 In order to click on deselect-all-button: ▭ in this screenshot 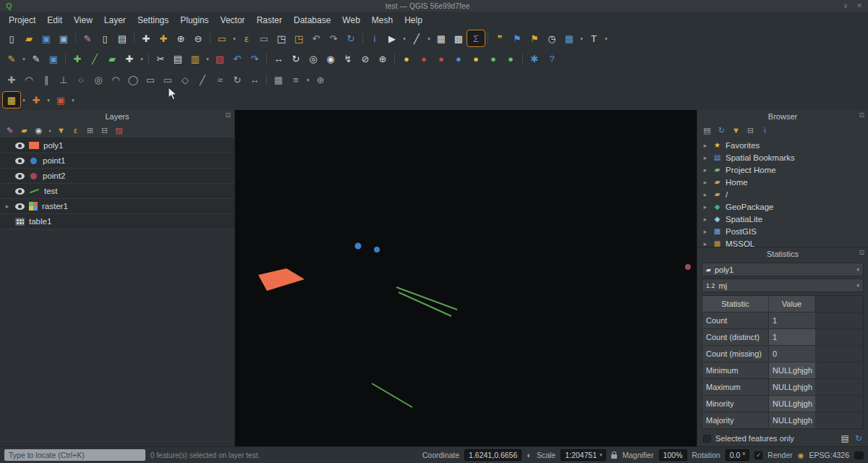, I will do `click(264, 38)`.